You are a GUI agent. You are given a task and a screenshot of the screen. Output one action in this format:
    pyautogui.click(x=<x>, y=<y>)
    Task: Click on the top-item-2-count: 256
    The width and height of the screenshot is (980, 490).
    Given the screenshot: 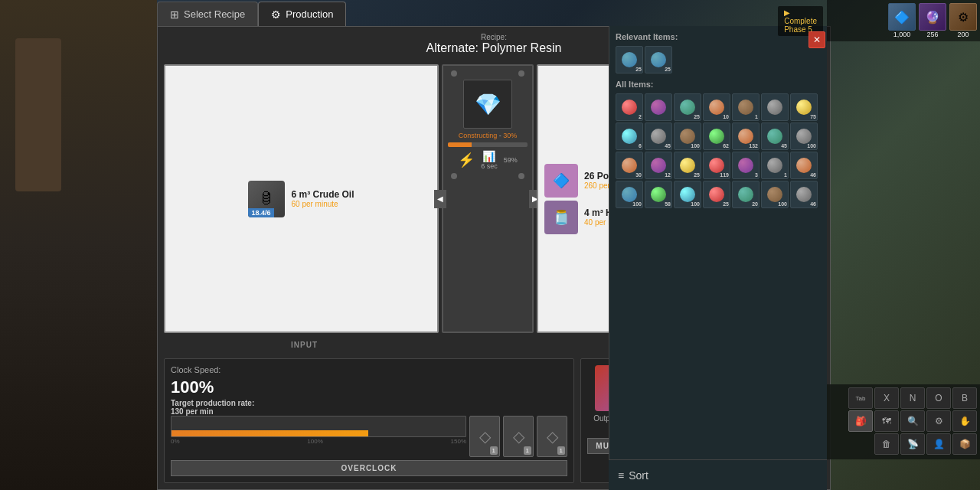 What is the action you would take?
    pyautogui.click(x=933, y=34)
    